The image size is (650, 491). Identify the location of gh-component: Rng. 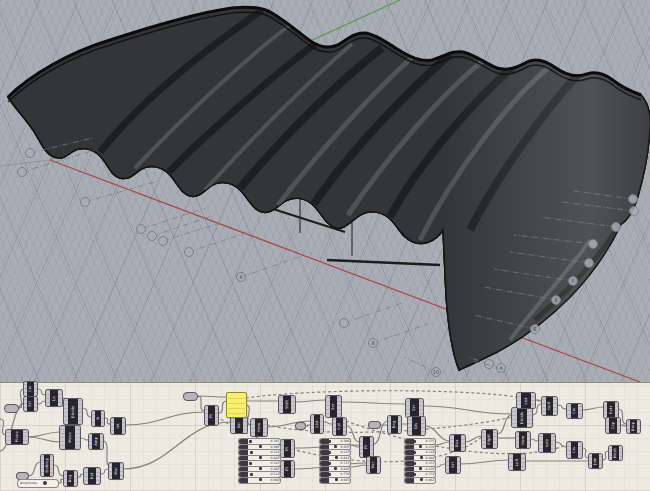
(394, 424).